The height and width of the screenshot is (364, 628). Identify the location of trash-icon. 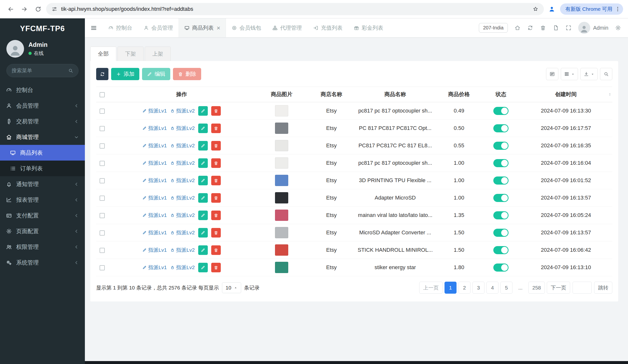
(543, 28).